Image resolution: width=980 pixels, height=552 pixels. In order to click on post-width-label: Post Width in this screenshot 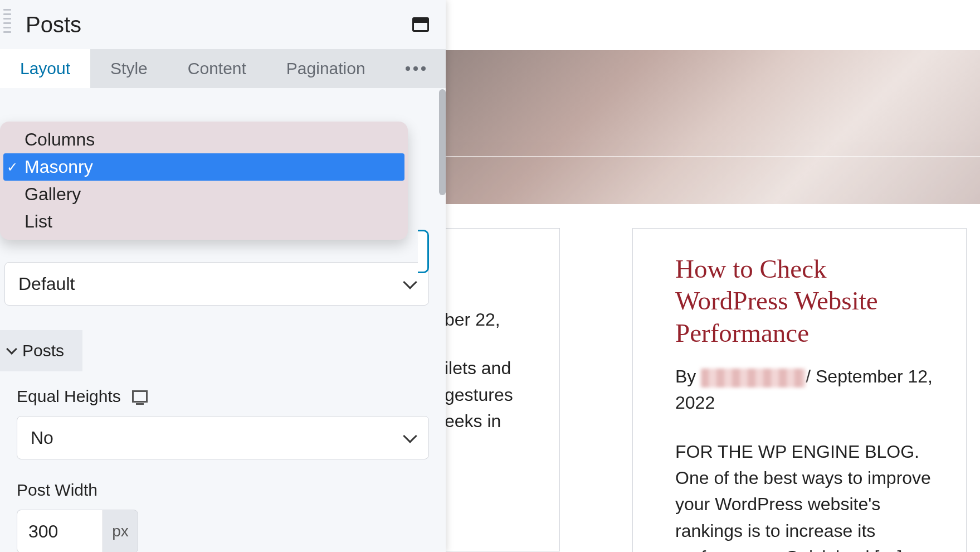, I will do `click(223, 490)`.